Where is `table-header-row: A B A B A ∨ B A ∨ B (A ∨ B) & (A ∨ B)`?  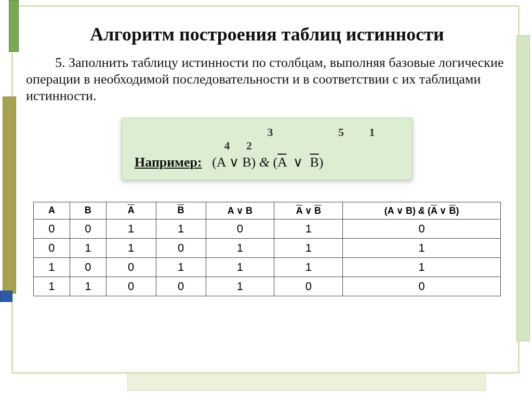 table-header-row: A B A B A ∨ B A ∨ B (A ∨ B) & (A ∨ B) is located at coordinates (267, 211).